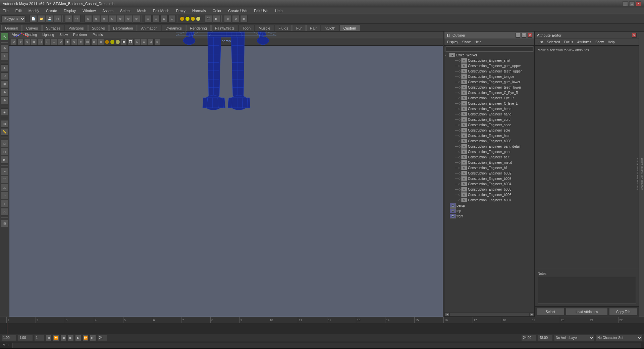  Describe the element at coordinates (489, 157) in the screenshot. I see `tree-item: —◇ M Construction_Engineer_belt` at that location.